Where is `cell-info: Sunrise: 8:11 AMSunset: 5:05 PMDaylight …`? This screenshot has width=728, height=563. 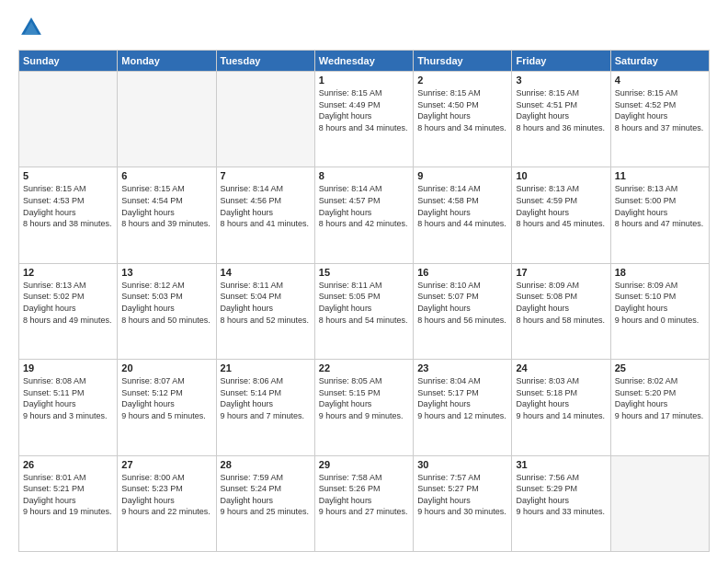
cell-info: Sunrise: 8:11 AMSunset: 5:05 PMDaylight … is located at coordinates (364, 303).